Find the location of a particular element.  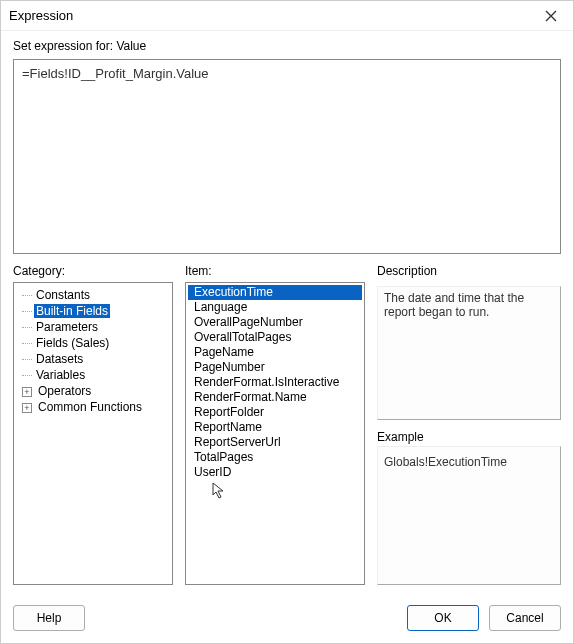

category-item-label: Built-in Fields is located at coordinates (72, 311).